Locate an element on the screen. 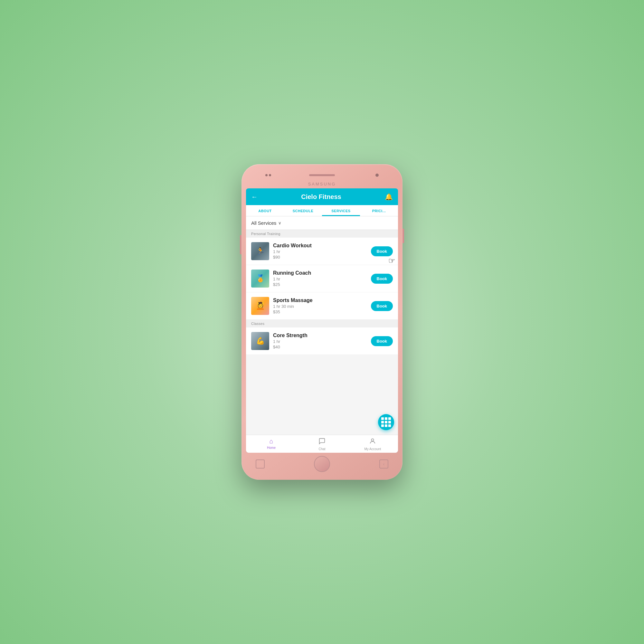 Image resolution: width=644 pixels, height=644 pixels. phone-bottom-bar: ‹ is located at coordinates (322, 463).